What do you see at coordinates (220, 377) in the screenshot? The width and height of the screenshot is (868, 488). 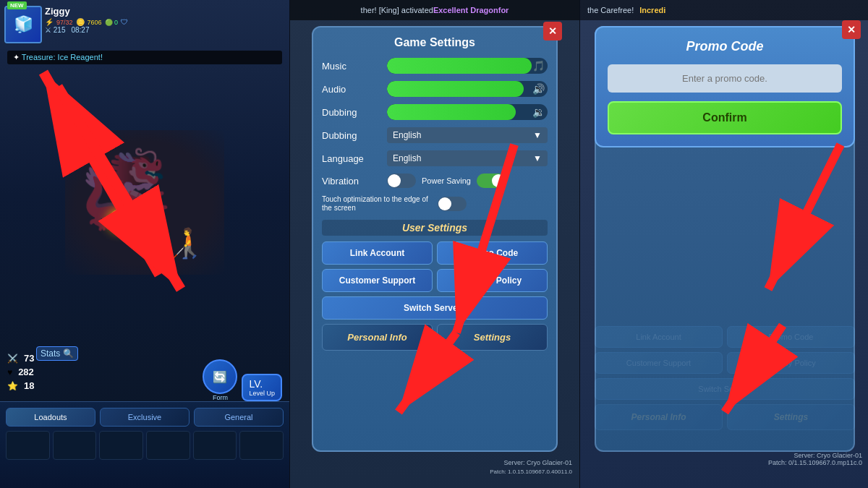 I see `form-button: 🔄` at bounding box center [220, 377].